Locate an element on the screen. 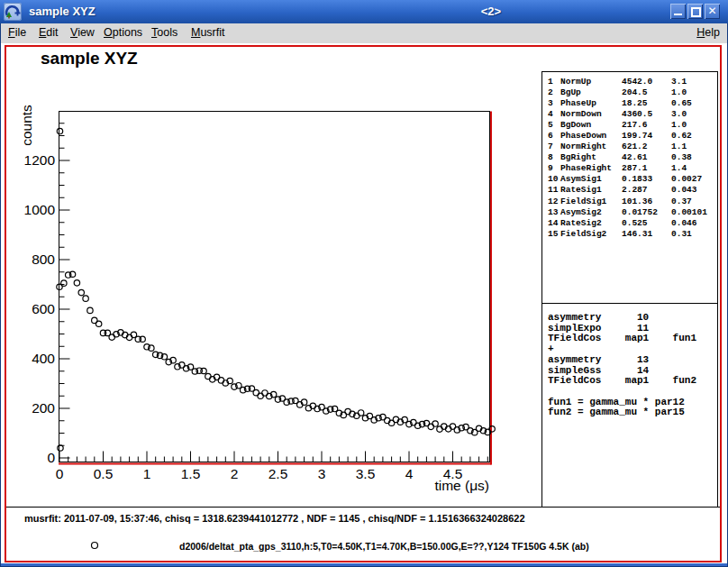 The image size is (728, 567). parameter-row: 9PhaseRight287.11.4 is located at coordinates (630, 169).